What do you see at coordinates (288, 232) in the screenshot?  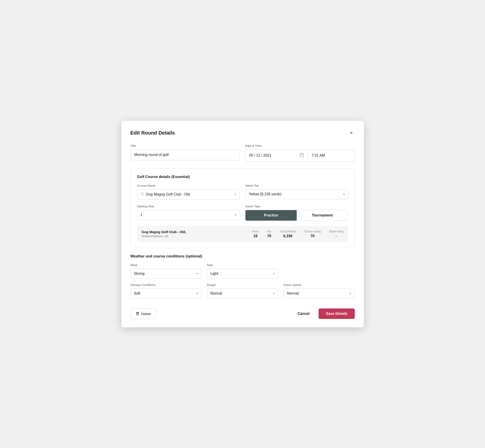 I see `yards-label: Yards(Yellow)` at bounding box center [288, 232].